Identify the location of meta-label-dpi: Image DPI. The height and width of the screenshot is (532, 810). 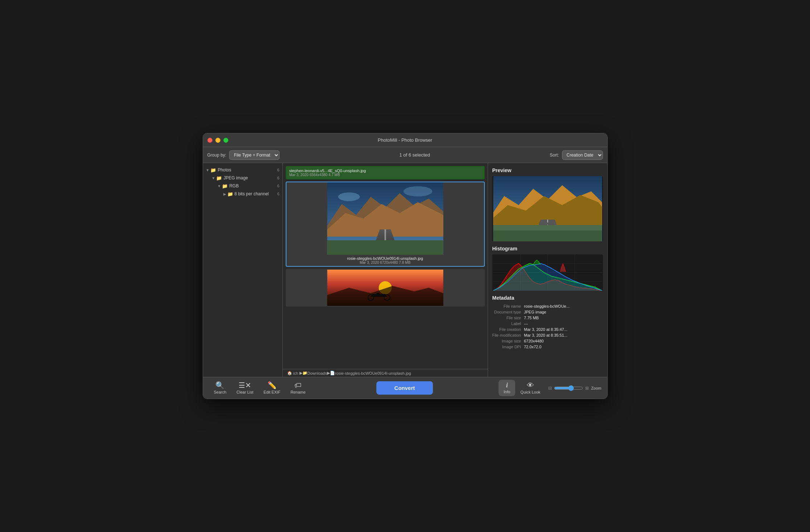
(507, 347).